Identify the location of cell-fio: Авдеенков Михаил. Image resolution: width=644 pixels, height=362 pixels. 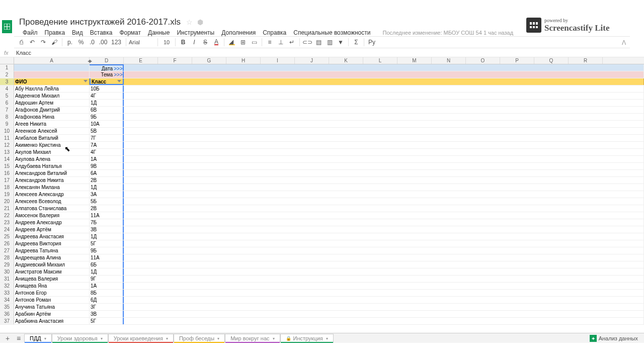
(52, 96).